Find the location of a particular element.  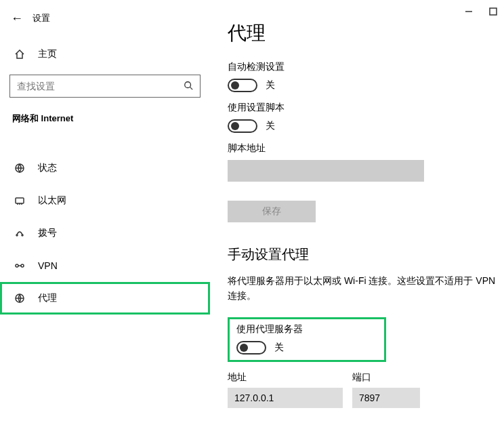

sidebar-home: 主页 is located at coordinates (105, 54).